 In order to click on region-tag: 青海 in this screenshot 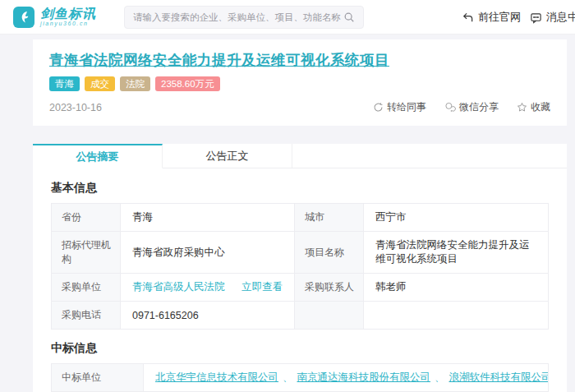, I will do `click(64, 84)`.